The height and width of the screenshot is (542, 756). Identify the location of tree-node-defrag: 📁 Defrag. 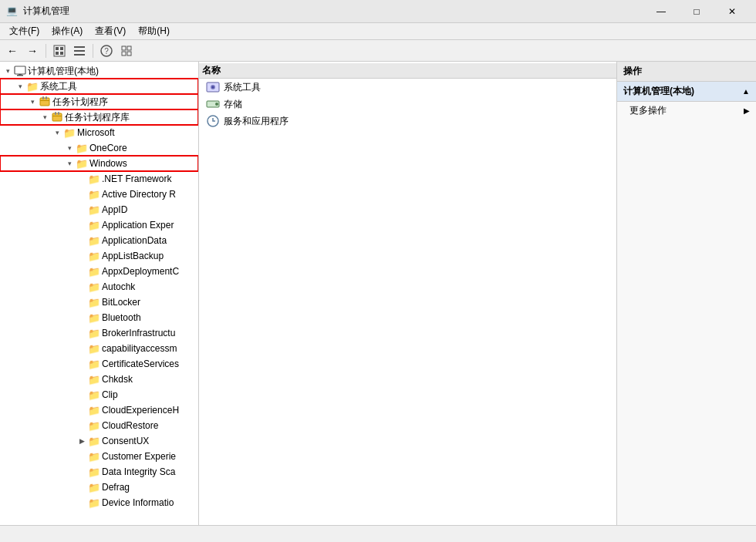
(99, 487).